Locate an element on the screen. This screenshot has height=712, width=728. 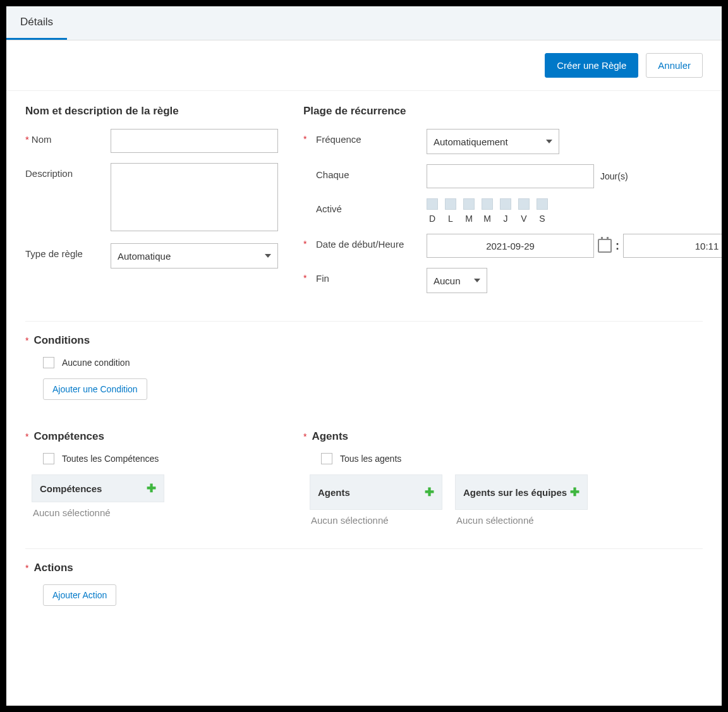
agents-panel-header: Agents ✚ is located at coordinates (376, 492).